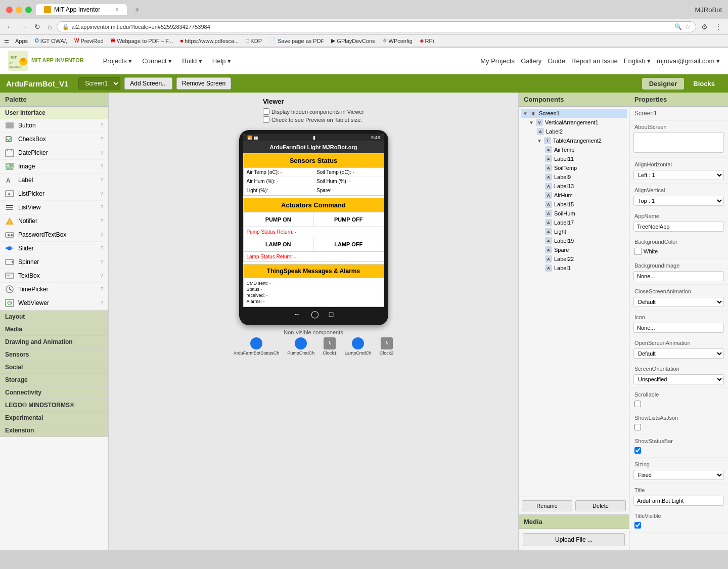 This screenshot has width=728, height=569. I want to click on tree-light: A Light, so click(574, 232).